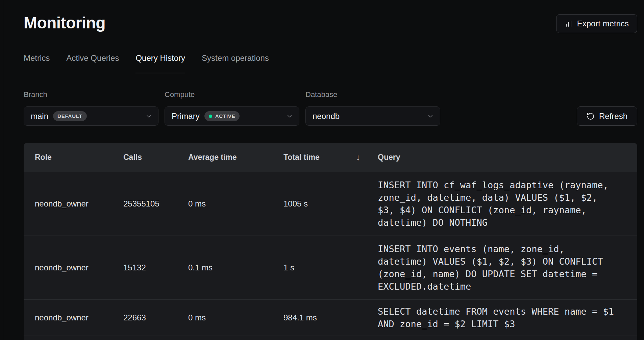 This screenshot has width=644, height=340. What do you see at coordinates (358, 157) in the screenshot?
I see `sort-desc-icon: ↓` at bounding box center [358, 157].